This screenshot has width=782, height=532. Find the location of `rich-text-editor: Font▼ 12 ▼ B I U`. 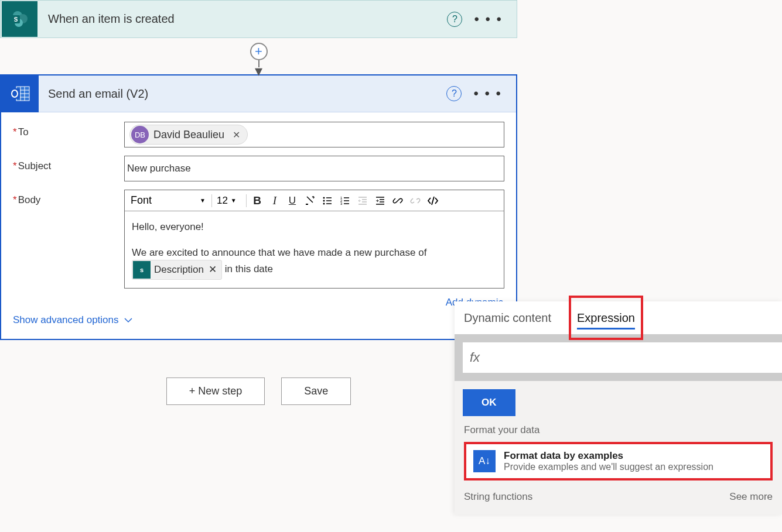

rich-text-editor: Font▼ 12 ▼ B I U is located at coordinates (314, 239).